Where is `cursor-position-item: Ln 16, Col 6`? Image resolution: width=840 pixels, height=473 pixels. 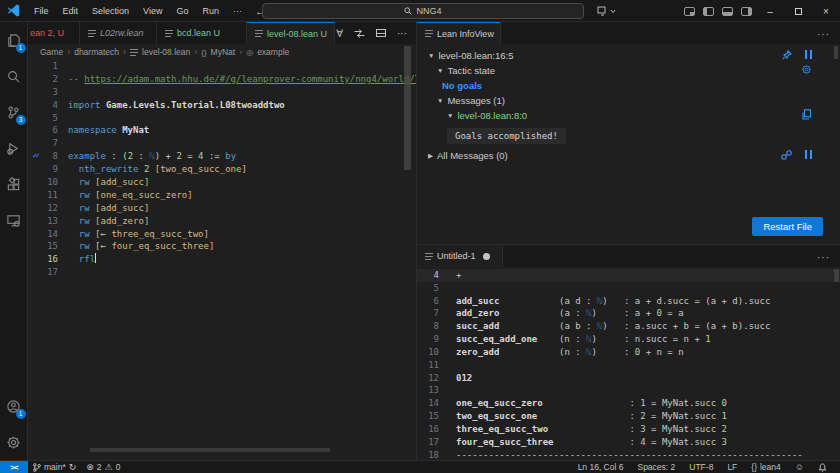
cursor-position-item: Ln 16, Col 6 is located at coordinates (601, 467).